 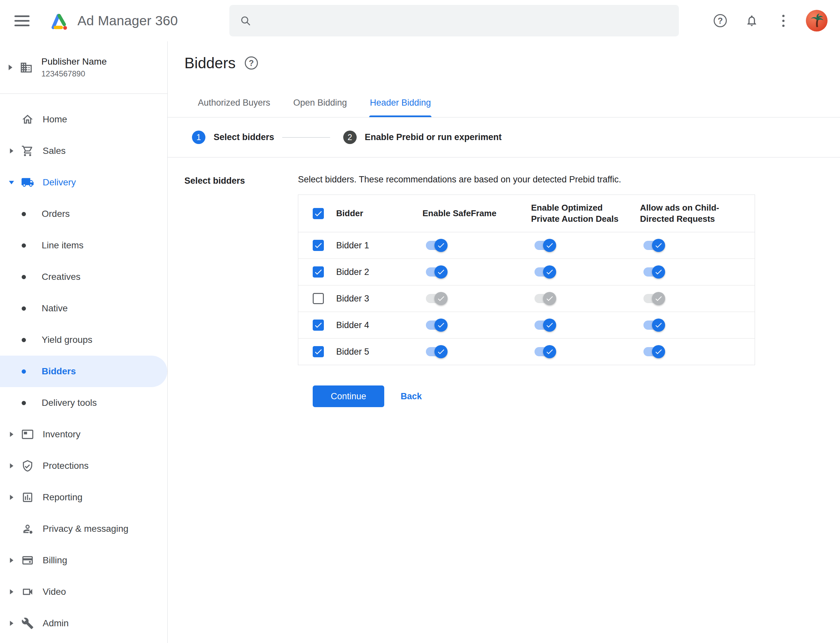 I want to click on sidebar-subitem-label: Delivery tools, so click(x=69, y=403).